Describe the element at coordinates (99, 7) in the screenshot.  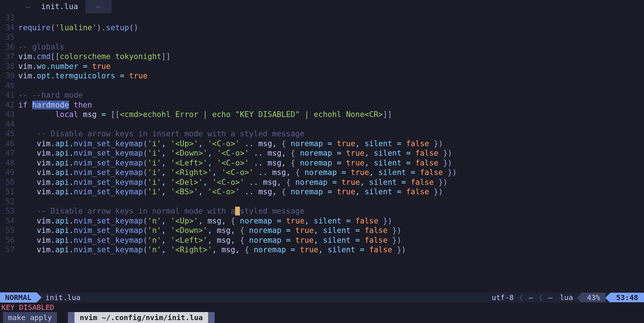
I see `tab-empty: —` at that location.